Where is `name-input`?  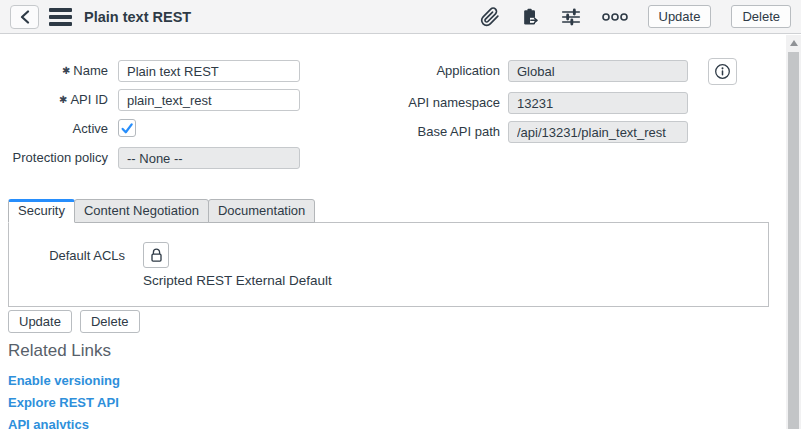 name-input is located at coordinates (209, 71).